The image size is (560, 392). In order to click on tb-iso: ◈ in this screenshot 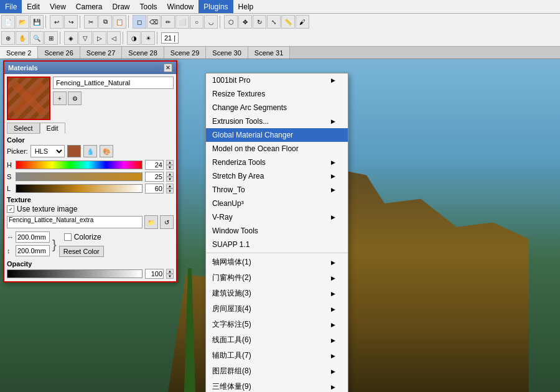, I will do `click(71, 38)`.